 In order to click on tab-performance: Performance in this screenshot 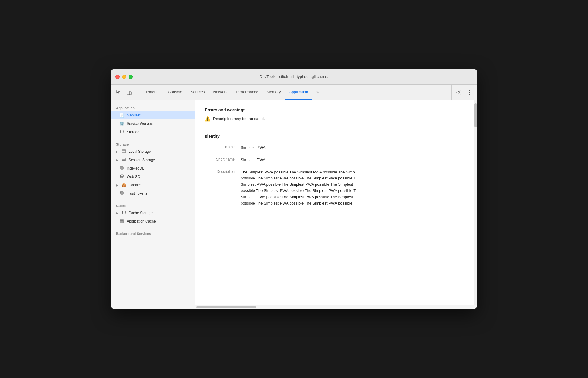, I will do `click(247, 92)`.